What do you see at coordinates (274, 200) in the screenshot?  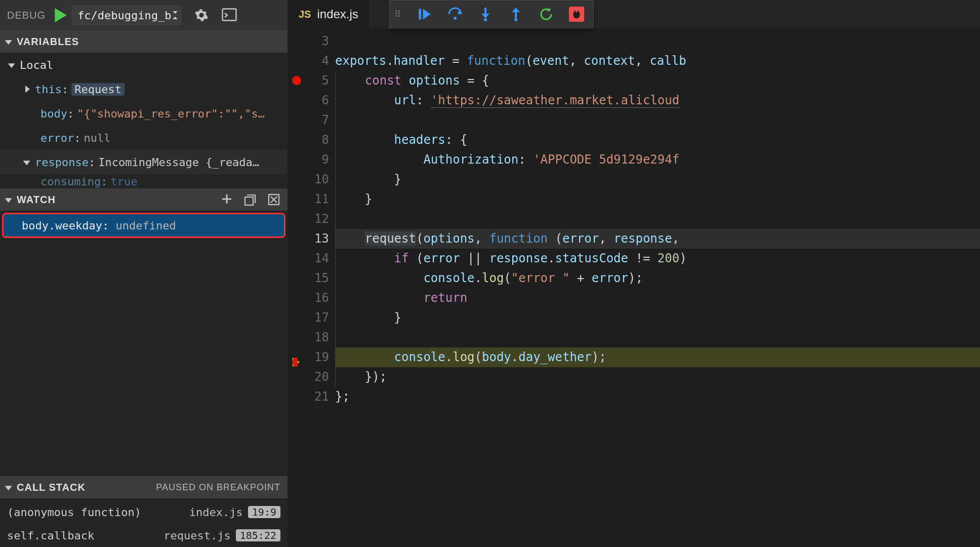 I see `clear-all-icon` at bounding box center [274, 200].